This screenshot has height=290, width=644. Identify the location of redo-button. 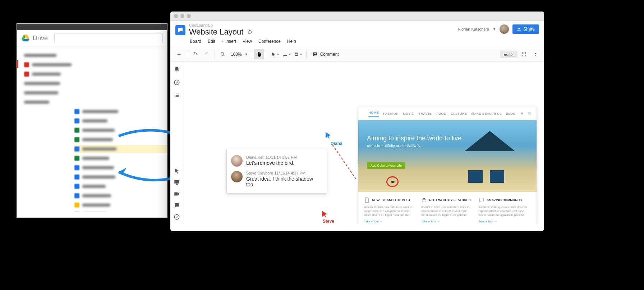
(207, 54).